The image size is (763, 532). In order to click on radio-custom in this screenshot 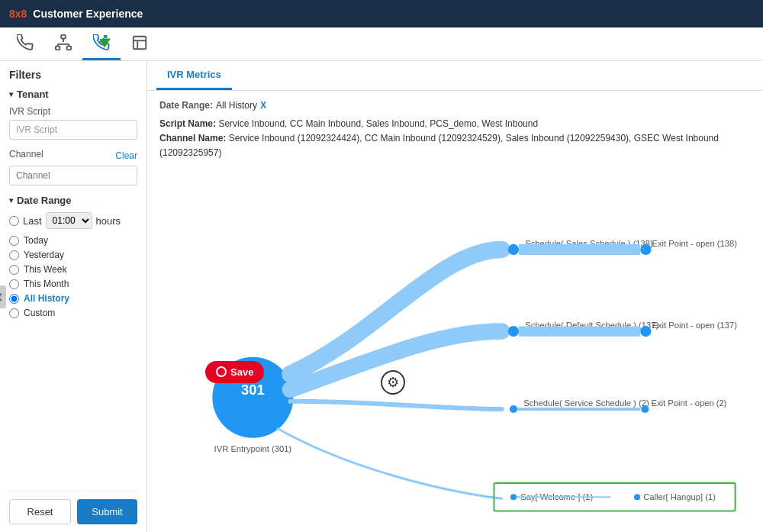, I will do `click(14, 313)`.